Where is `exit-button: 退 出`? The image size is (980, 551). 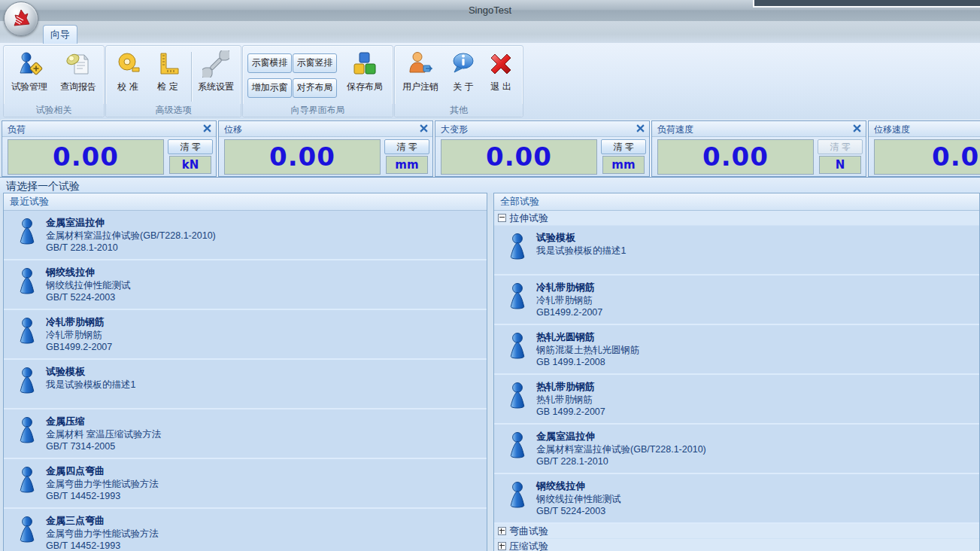 exit-button: 退 出 is located at coordinates (501, 75).